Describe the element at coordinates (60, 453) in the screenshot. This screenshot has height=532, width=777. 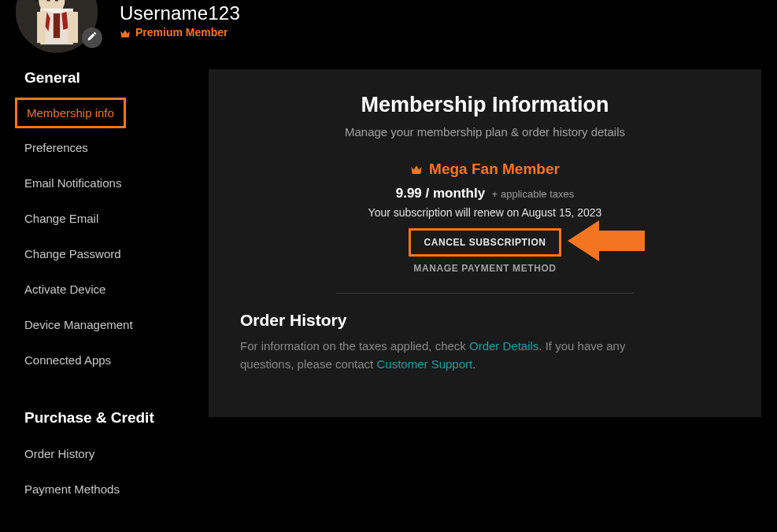
I see `sidebar-item-order-history: Order History` at that location.